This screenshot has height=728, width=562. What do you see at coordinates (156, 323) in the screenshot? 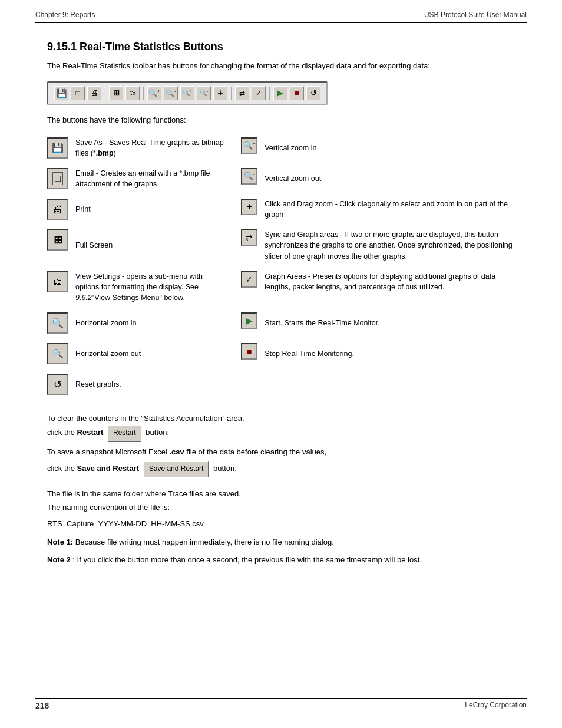
I see `hzoomin-desc: Horizontal zoom in` at bounding box center [156, 323].